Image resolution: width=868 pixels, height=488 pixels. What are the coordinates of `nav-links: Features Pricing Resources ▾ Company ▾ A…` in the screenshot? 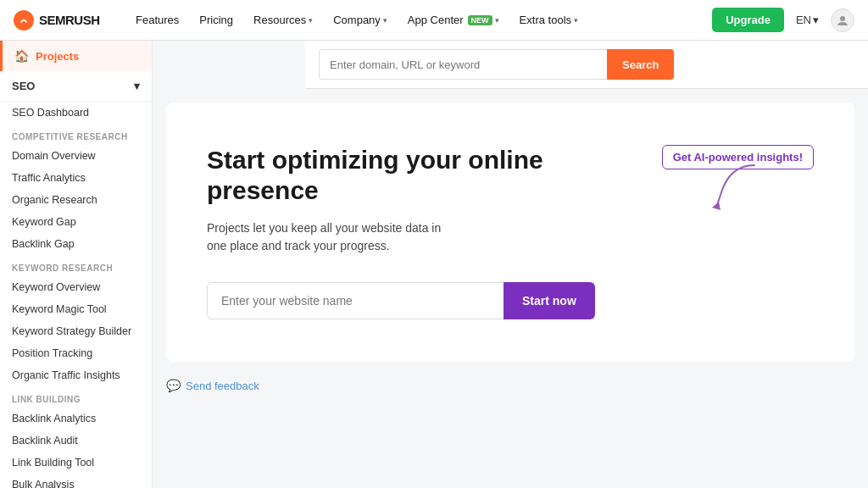 It's located at (409, 20).